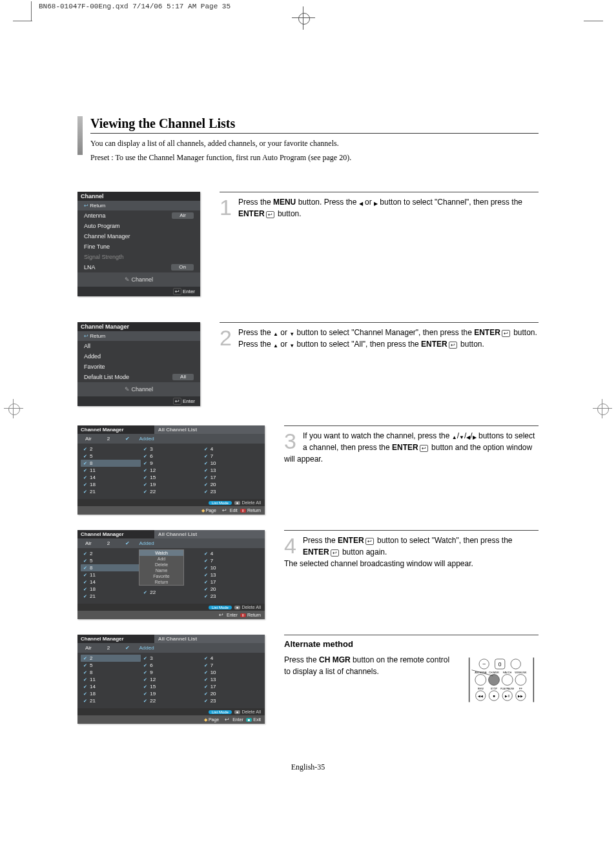 Image resolution: width=616 pixels, height=849 pixels. I want to click on osd-title: Channel, so click(139, 196).